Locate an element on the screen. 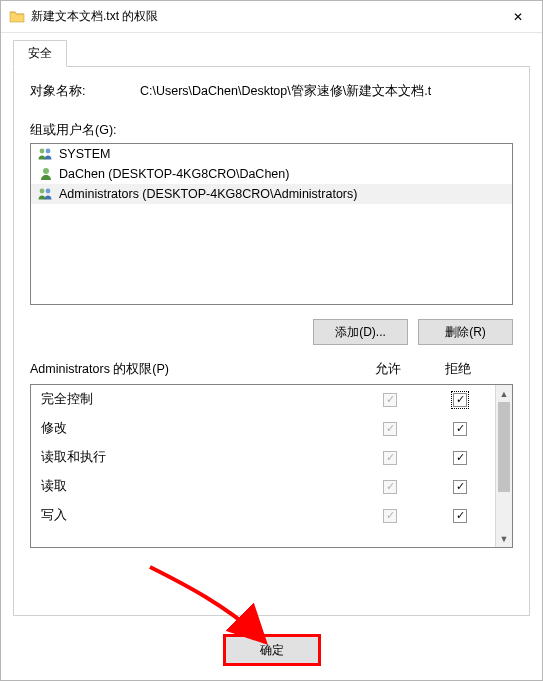 The image size is (543, 681). tab-strip: 安全 is located at coordinates (272, 55).